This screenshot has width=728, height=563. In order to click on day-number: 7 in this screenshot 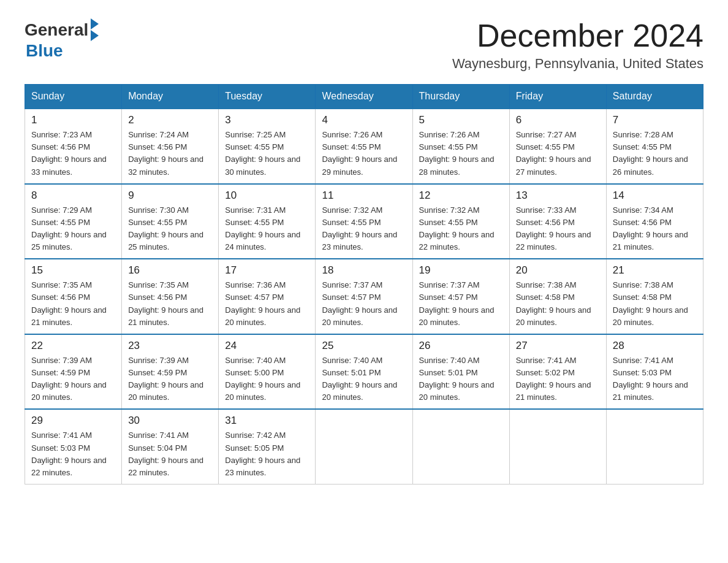, I will do `click(654, 120)`.